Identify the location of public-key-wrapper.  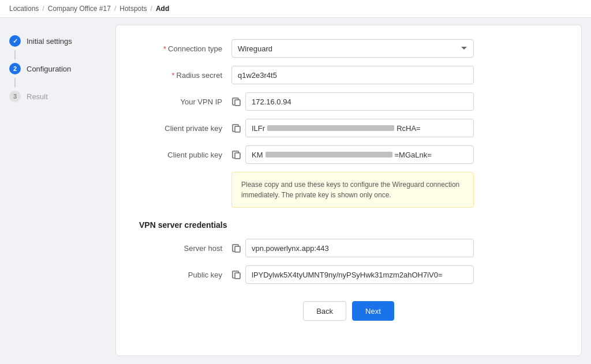
(353, 275).